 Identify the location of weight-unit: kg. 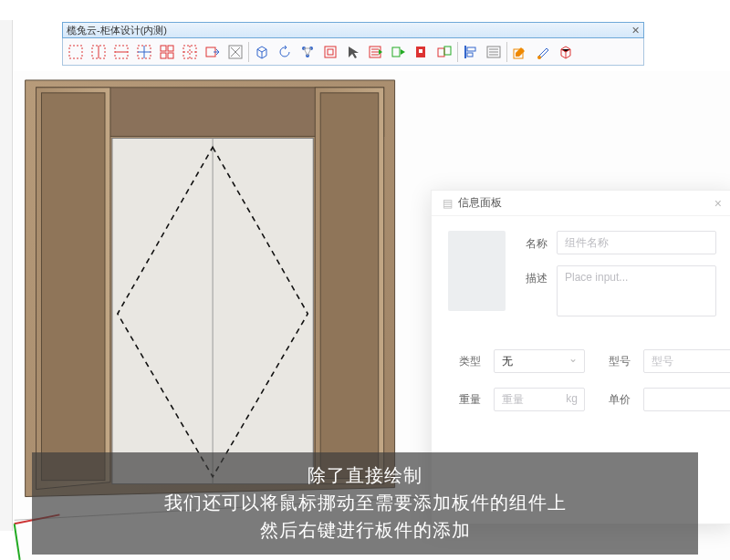
(571, 399).